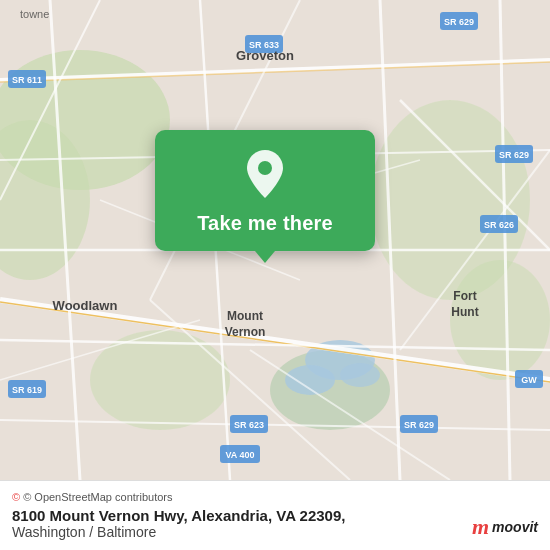  I want to click on svg-text: Woodlawn, so click(86, 306).